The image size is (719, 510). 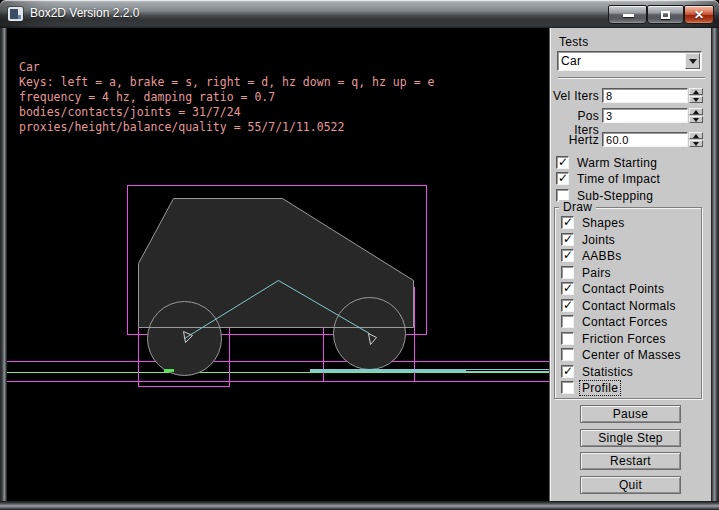 I want to click on window-border-right, so click(x=715, y=264).